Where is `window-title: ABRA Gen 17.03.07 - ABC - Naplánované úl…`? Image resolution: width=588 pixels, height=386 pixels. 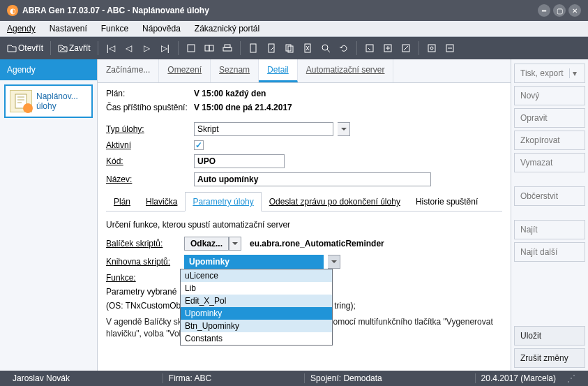
window-title: ABRA Gen 17.03.07 - ABC - Naplánované úl… is located at coordinates (279, 10).